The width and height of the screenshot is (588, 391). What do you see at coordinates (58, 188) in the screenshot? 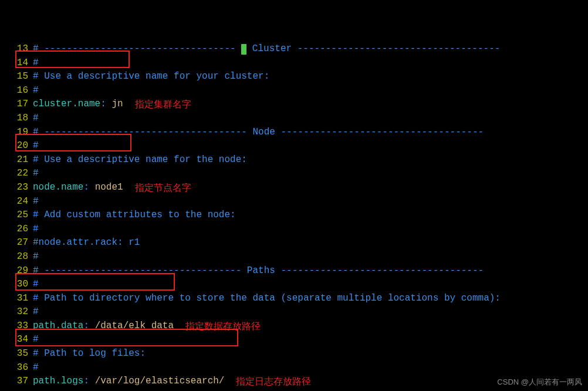
I see `yaml-key: node.name` at bounding box center [58, 188].